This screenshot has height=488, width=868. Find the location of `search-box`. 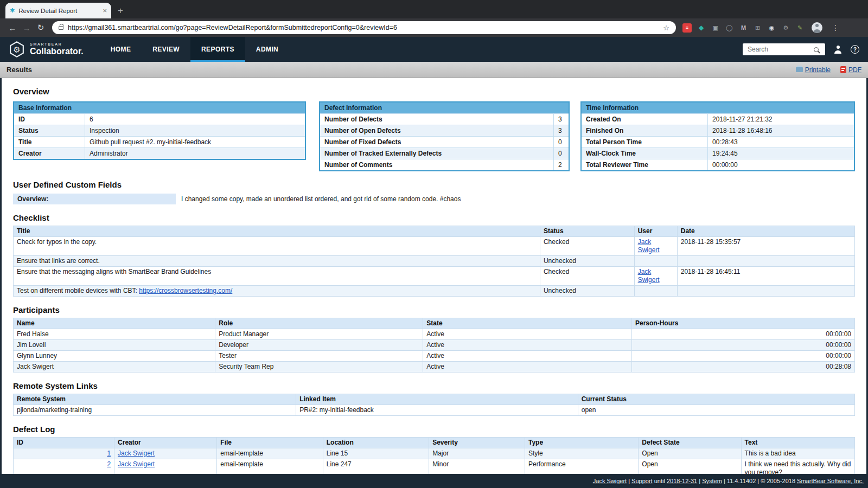

search-box is located at coordinates (784, 49).